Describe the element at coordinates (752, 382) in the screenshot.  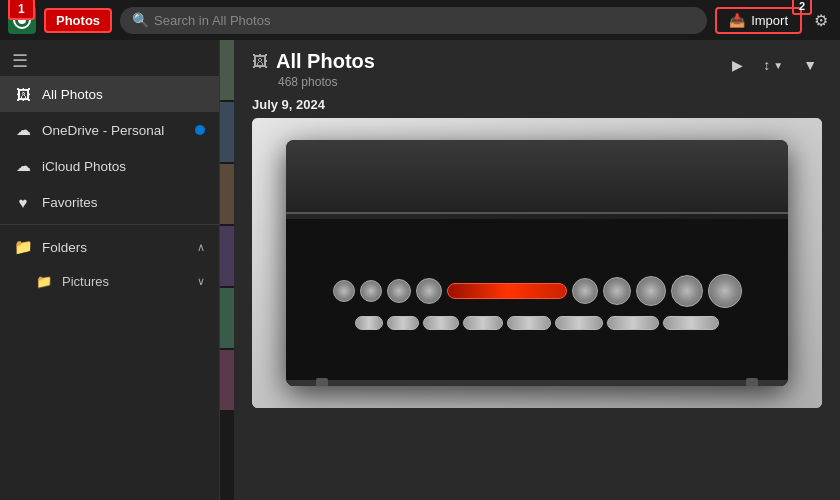
I see `foot-right` at that location.